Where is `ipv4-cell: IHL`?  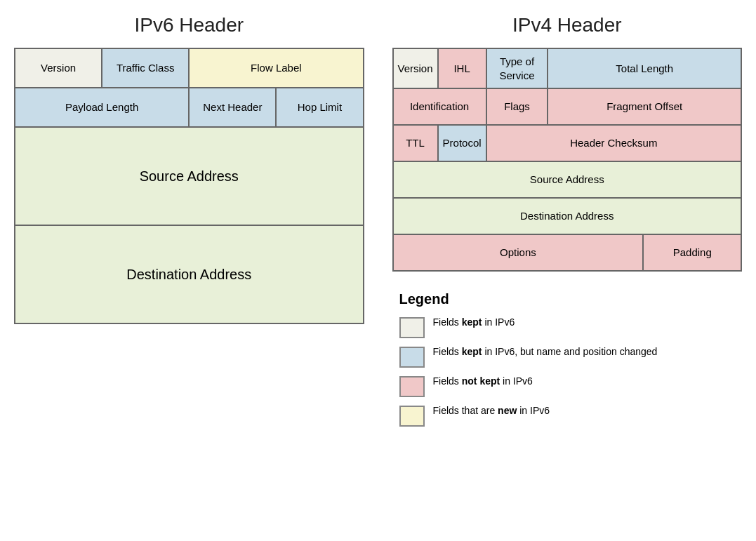 ipv4-cell: IHL is located at coordinates (462, 69).